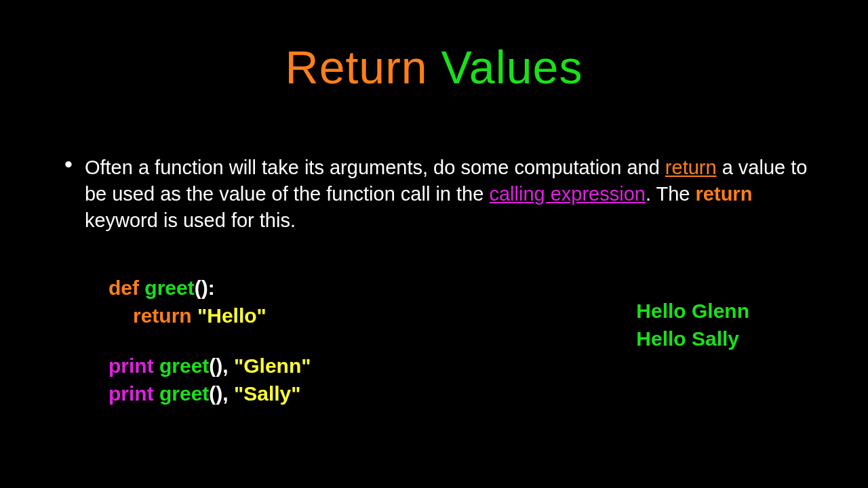 Image resolution: width=868 pixels, height=488 pixels. What do you see at coordinates (453, 194) in the screenshot?
I see `bullet-text: Often a function will take its arguments…` at bounding box center [453, 194].